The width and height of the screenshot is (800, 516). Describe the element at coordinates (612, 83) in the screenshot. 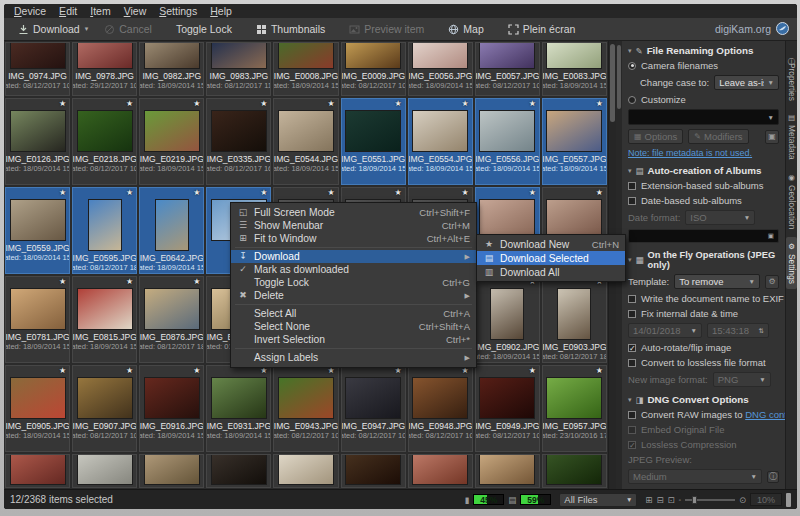

I see `grid-scrollbar-thumb` at that location.